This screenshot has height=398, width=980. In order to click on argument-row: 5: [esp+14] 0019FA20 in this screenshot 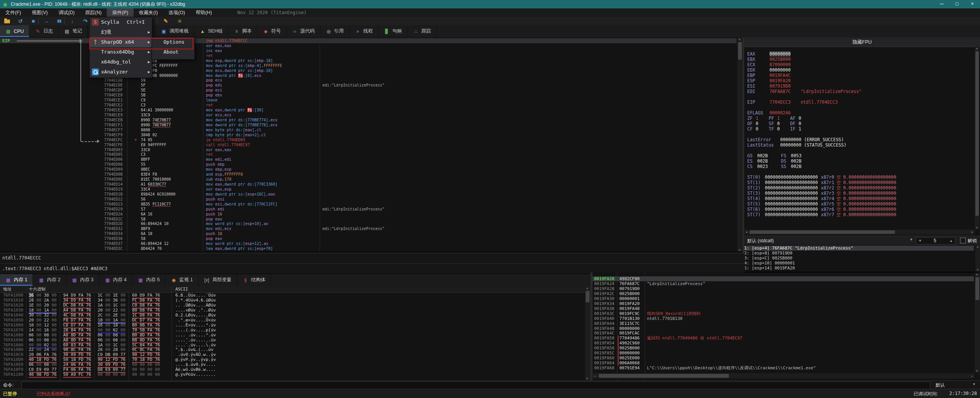, I will do `click(859, 268)`.